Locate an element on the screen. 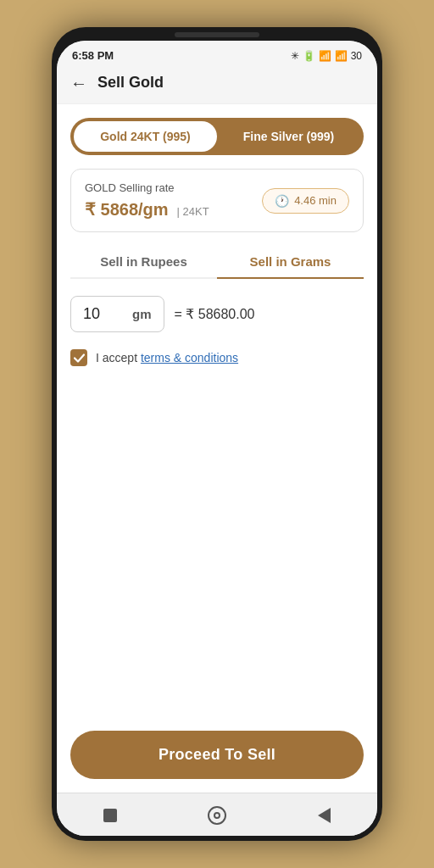  amount-input is located at coordinates (104, 314).